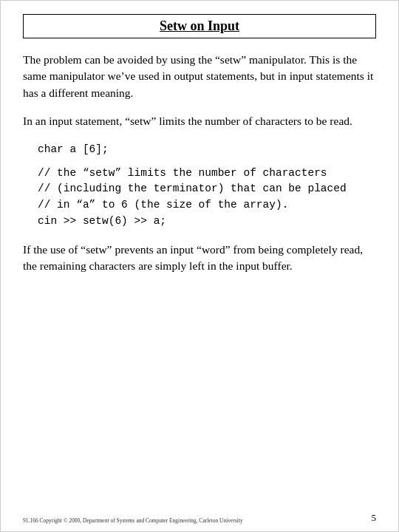 The image size is (399, 532). What do you see at coordinates (207, 150) in the screenshot?
I see `code-line-1: char a [6];` at bounding box center [207, 150].